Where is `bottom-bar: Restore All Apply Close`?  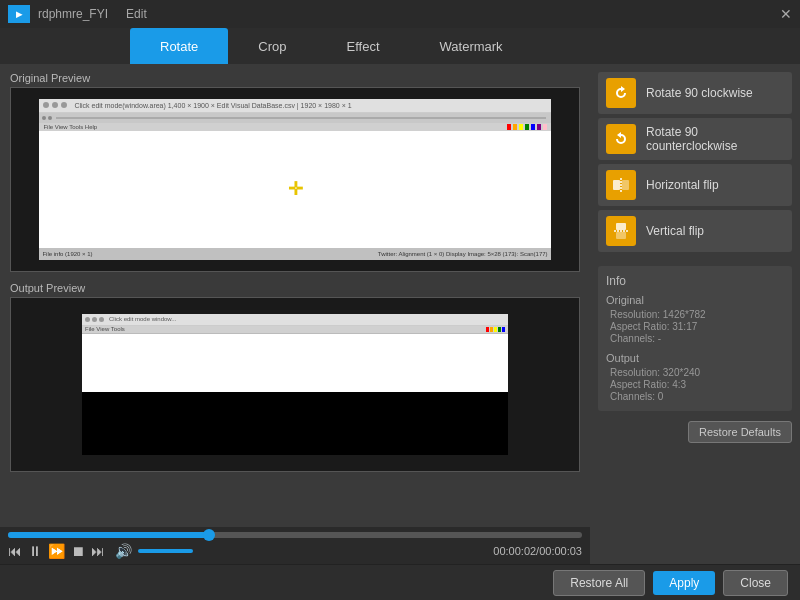
bottom-bar: Restore All Apply Close is located at coordinates (400, 582).